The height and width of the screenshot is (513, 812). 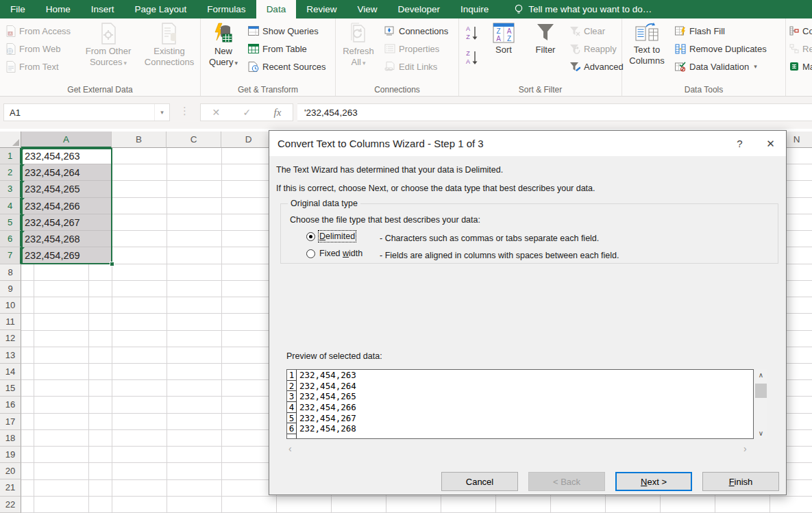 What do you see at coordinates (287, 31) in the screenshot?
I see `show-queries-button: Show Queries` at bounding box center [287, 31].